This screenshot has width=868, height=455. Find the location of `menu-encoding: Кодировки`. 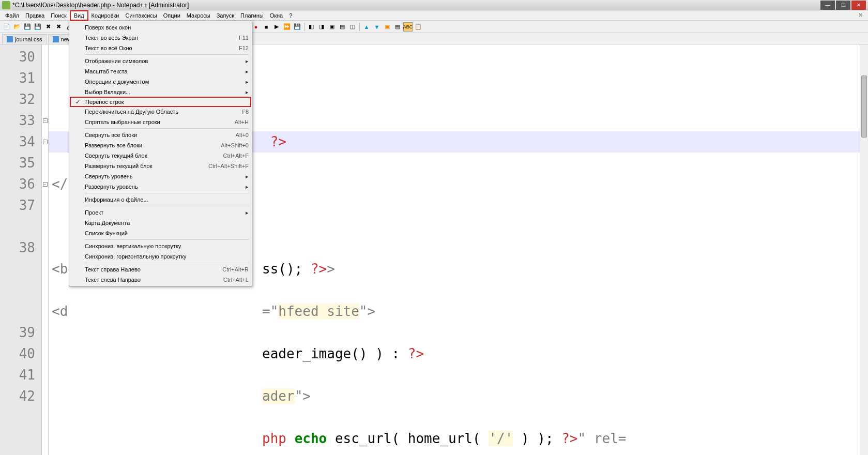

menu-encoding: Кодировки is located at coordinates (105, 16).